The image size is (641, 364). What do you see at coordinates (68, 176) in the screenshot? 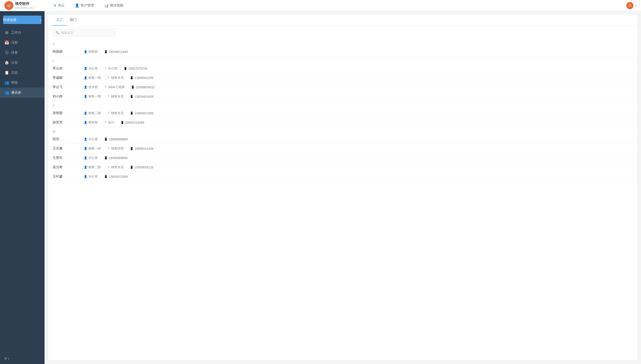
I see `member-name: 王叶媛` at bounding box center [68, 176].